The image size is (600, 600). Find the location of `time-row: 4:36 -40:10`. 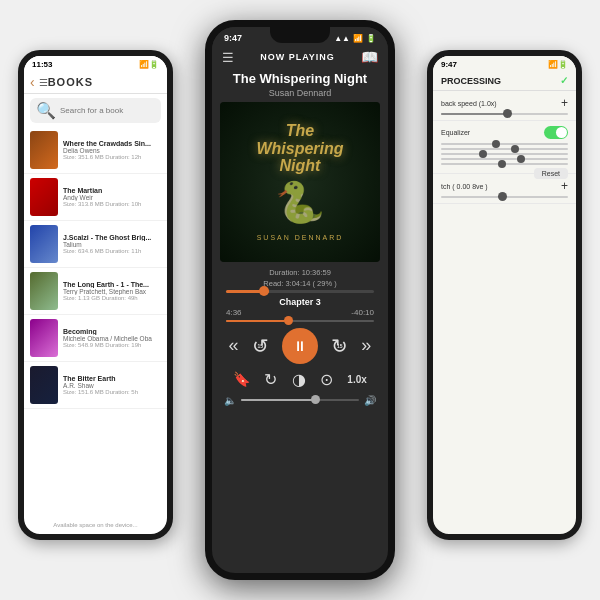

time-row: 4:36 -40:10 is located at coordinates (300, 312).